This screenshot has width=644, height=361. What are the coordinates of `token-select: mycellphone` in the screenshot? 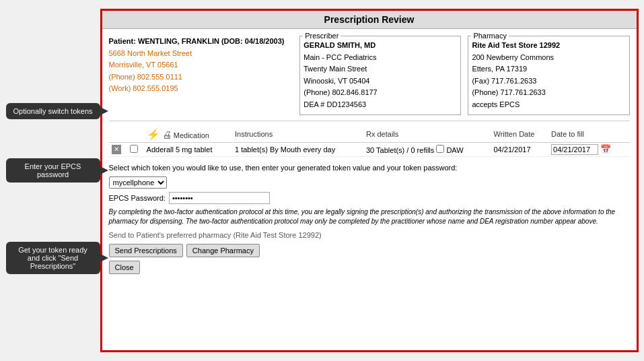 It's located at (138, 183).